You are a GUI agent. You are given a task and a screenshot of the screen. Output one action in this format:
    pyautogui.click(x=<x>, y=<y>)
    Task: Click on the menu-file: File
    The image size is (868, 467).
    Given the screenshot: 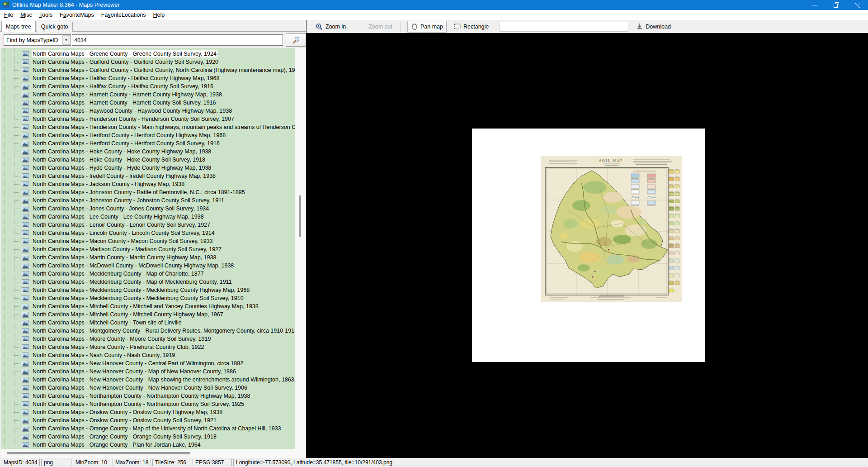 What is the action you would take?
    pyautogui.click(x=9, y=15)
    